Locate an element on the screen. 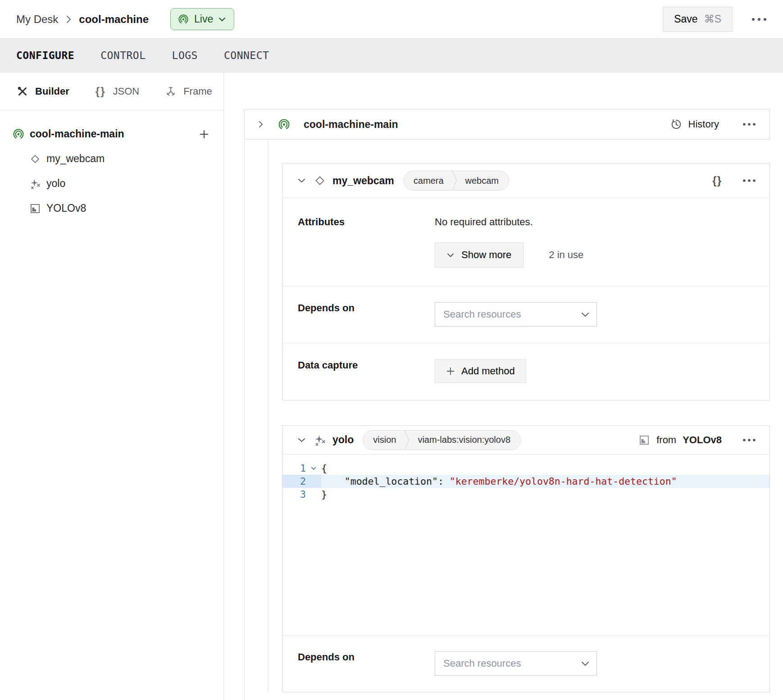 The height and width of the screenshot is (700, 783). part-menu-button is located at coordinates (749, 124).